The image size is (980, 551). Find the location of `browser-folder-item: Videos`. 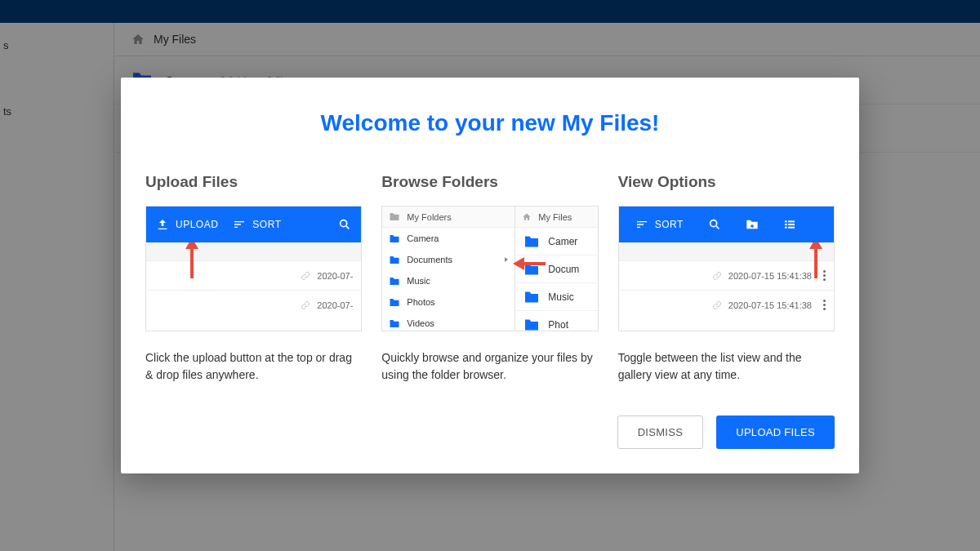

browser-folder-item: Videos is located at coordinates (448, 322).